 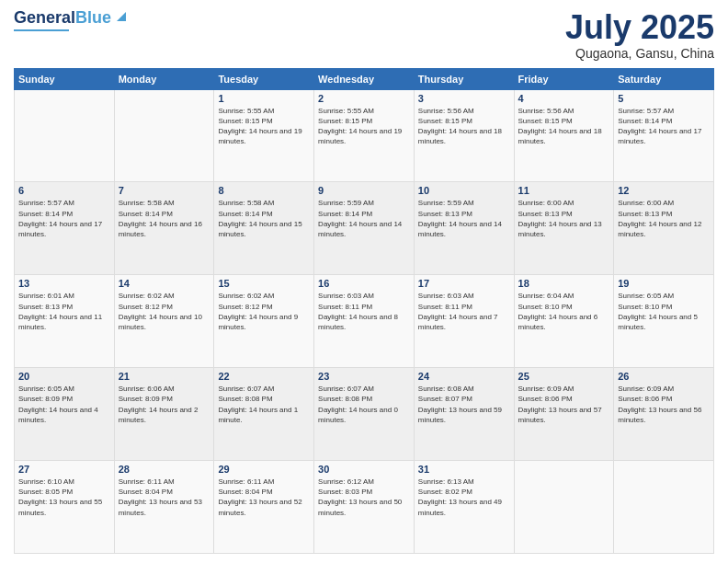 What do you see at coordinates (364, 79) in the screenshot?
I see `weekday-header-row: SundayMondayTuesdayWednesdayThursdayFrid…` at bounding box center [364, 79].